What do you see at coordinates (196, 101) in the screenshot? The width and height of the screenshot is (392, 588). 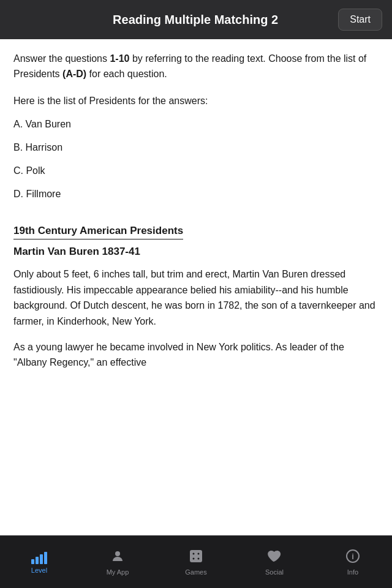 I see `list-intro: Here is the list of Presidents for the a…` at bounding box center [196, 101].